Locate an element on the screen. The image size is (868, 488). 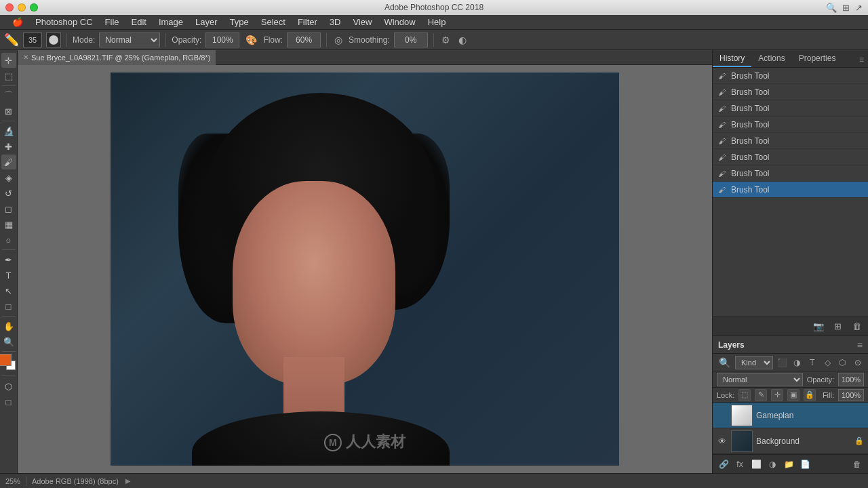
screen-mode-tool: □ is located at coordinates (9, 402).